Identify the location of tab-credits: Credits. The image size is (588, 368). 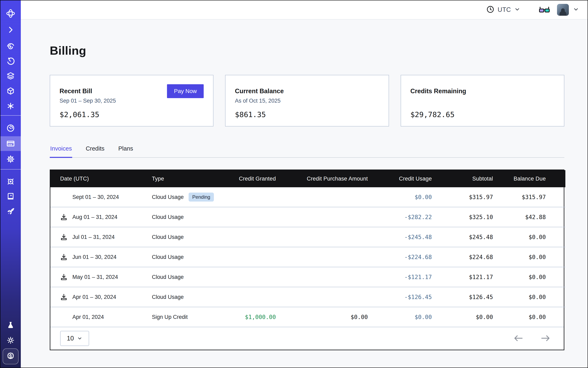
(95, 152).